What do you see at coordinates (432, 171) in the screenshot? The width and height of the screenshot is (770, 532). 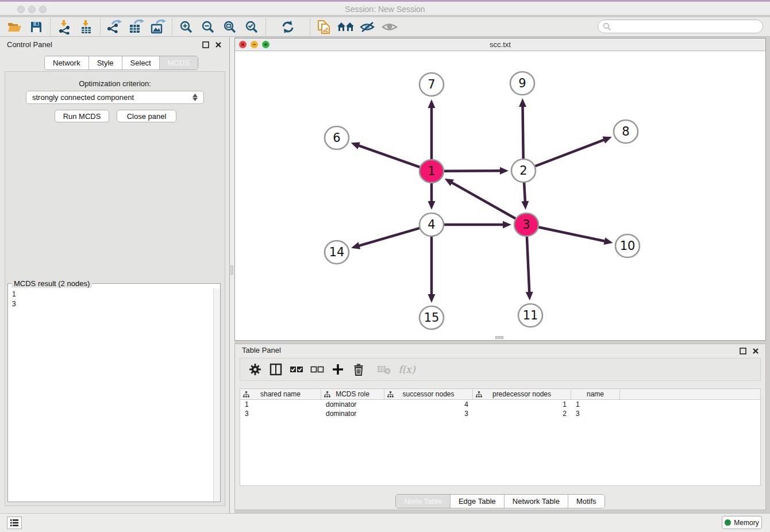 I see `graph-node-1: 1` at bounding box center [432, 171].